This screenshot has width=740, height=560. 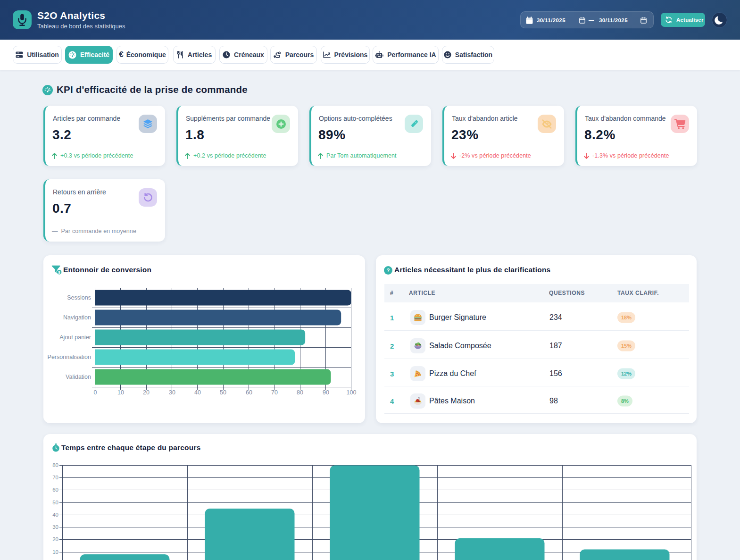 What do you see at coordinates (77, 318) in the screenshot?
I see `svg-text: Navigation` at bounding box center [77, 318].